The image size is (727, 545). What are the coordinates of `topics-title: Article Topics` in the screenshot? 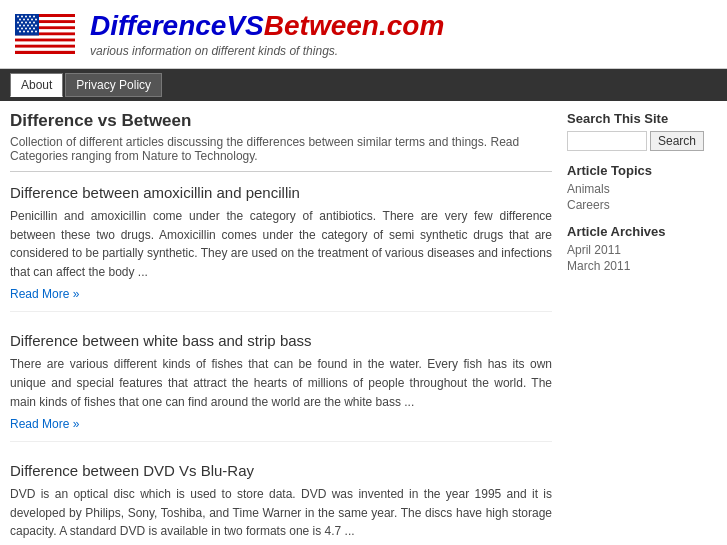 It's located at (642, 170).